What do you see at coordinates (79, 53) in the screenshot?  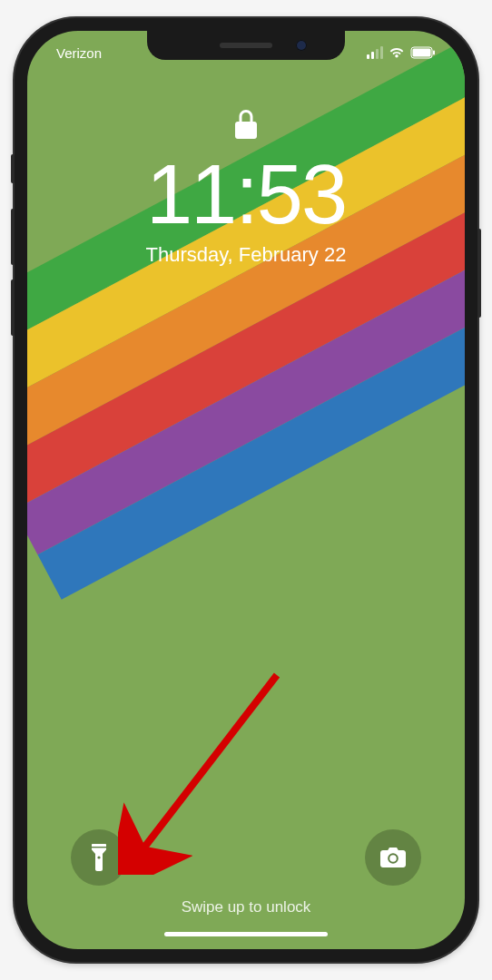 I see `carrier-label: Verizon` at bounding box center [79, 53].